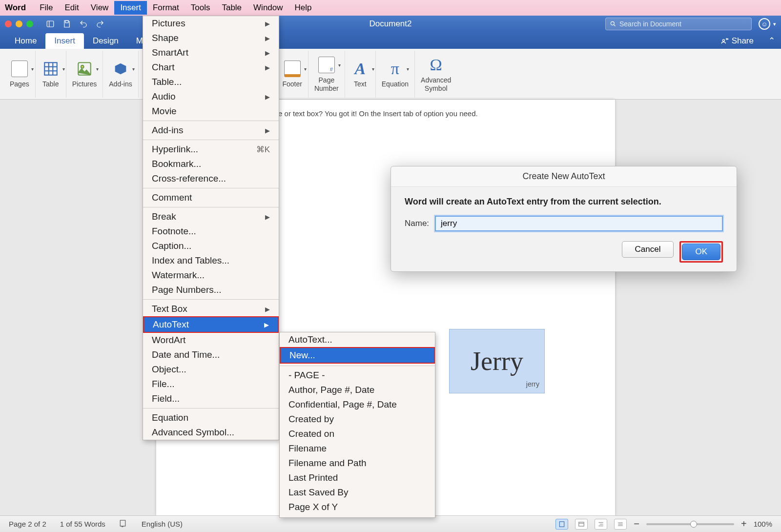  What do you see at coordinates (131, 8) in the screenshot?
I see `menu-insert: Insert` at bounding box center [131, 8].